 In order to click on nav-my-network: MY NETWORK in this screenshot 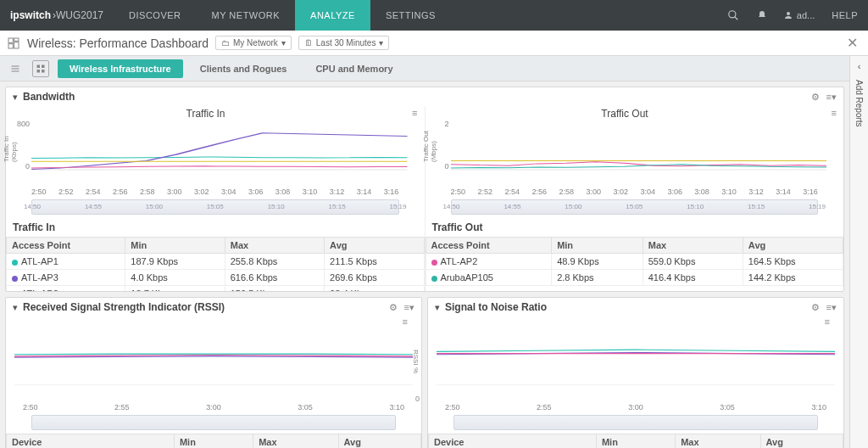, I will do `click(246, 15)`.